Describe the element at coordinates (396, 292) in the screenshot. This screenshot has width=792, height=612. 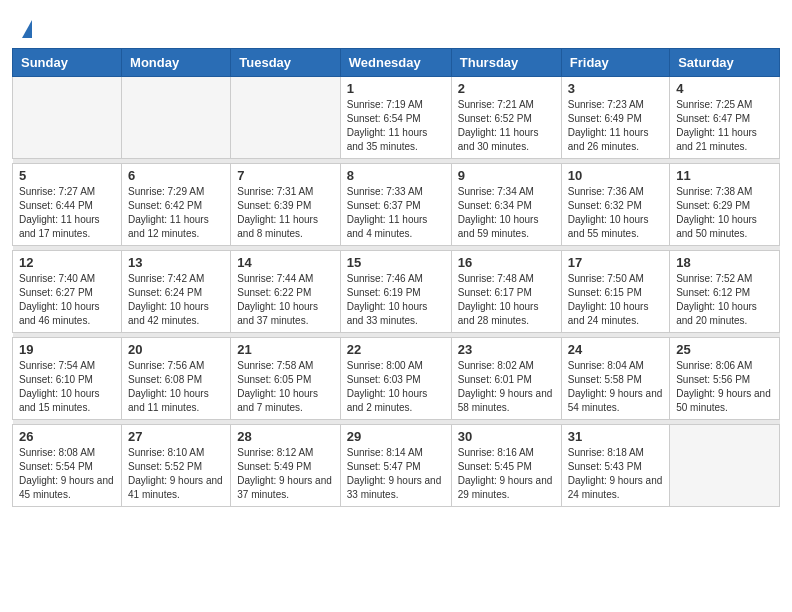
I see `calendar-week-row: 12Sunrise: 7:40 AMSunset: 6:27 PMDayligh…` at that location.